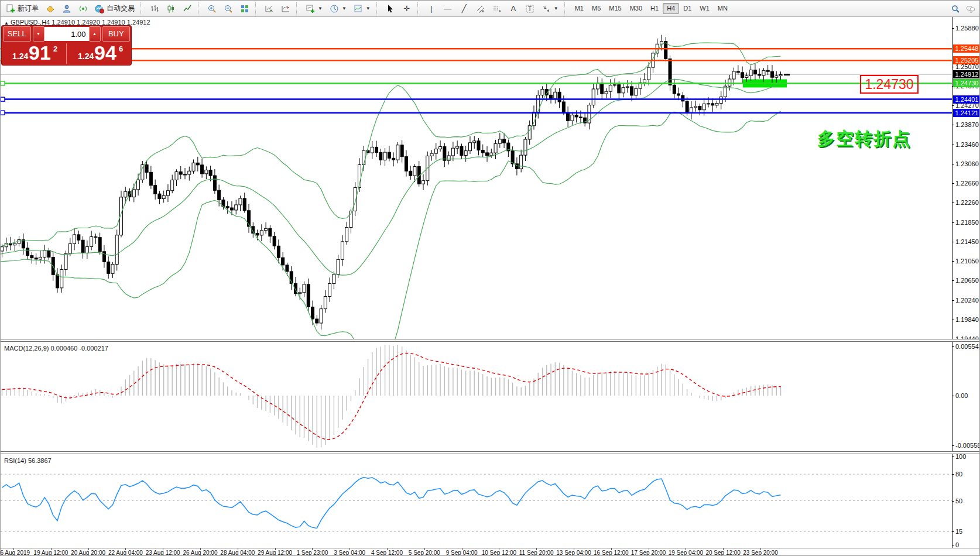 The height and width of the screenshot is (556, 980). Describe the element at coordinates (513, 9) in the screenshot. I see `text-icon: A` at that location.